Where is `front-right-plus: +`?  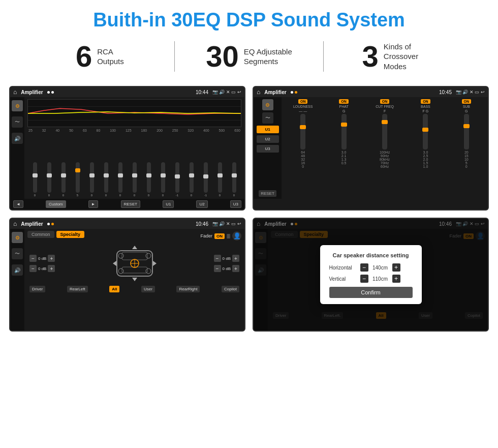 front-right-plus: + is located at coordinates (236, 258).